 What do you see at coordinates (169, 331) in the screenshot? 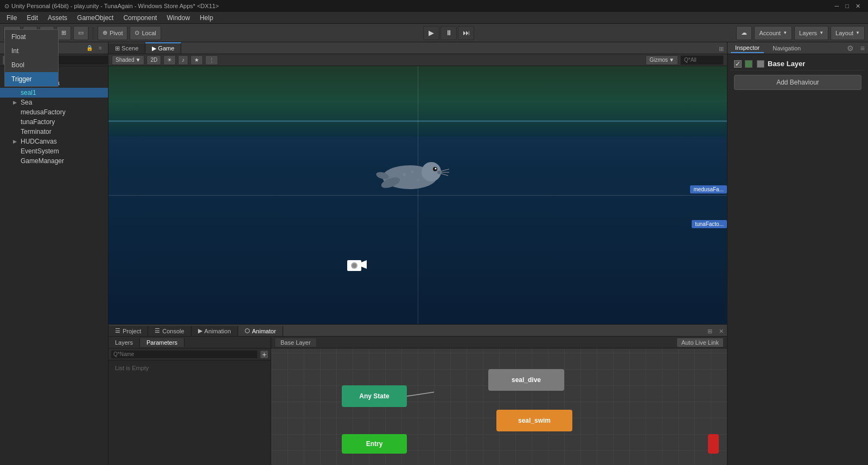
I see `tab-console: ☰ Console` at bounding box center [169, 331].